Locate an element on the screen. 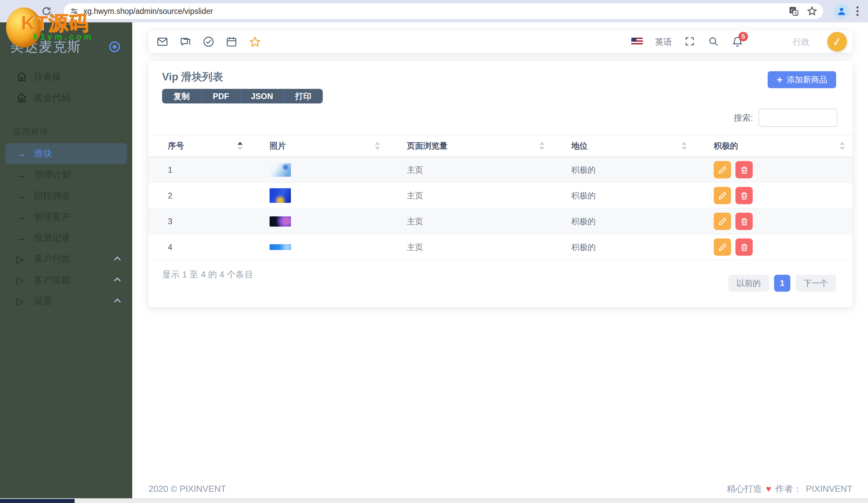  row-serial: 4 is located at coordinates (199, 247).